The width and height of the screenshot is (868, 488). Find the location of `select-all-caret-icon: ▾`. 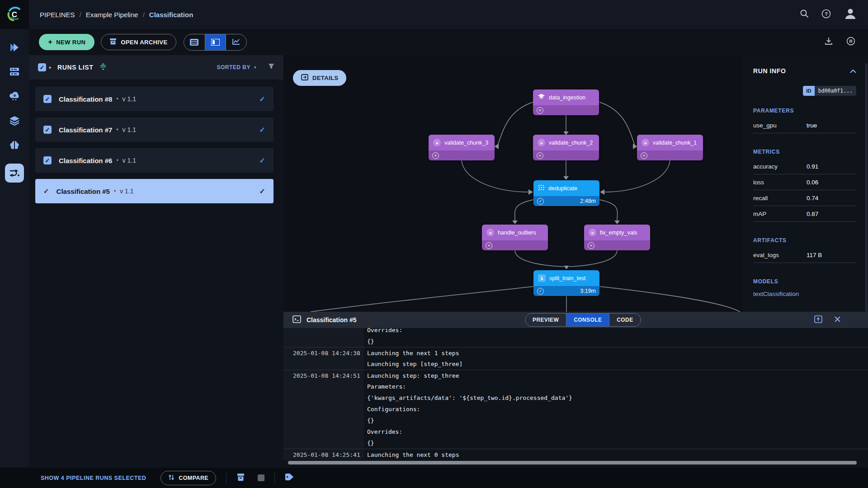

select-all-caret-icon: ▾ is located at coordinates (50, 68).